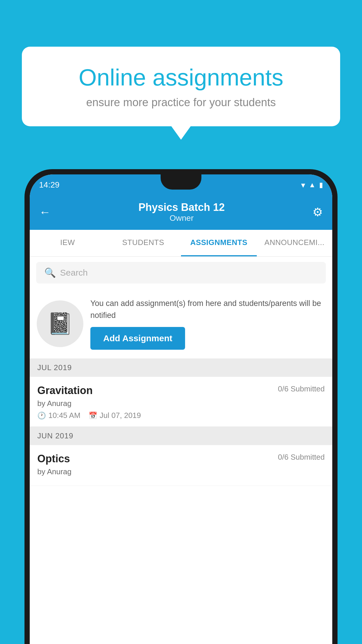  What do you see at coordinates (181, 273) in the screenshot?
I see `search-bar: 🔍 Search` at bounding box center [181, 273].